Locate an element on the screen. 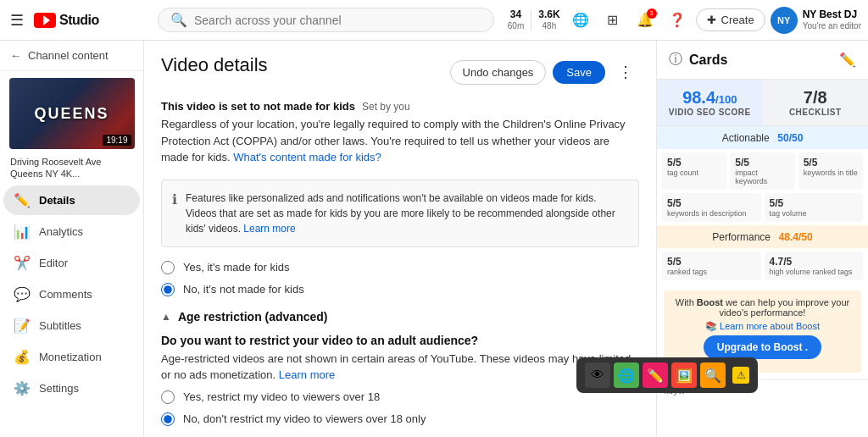 This screenshot has width=868, height=437. cards-info-icon: ⓘ is located at coordinates (676, 59).